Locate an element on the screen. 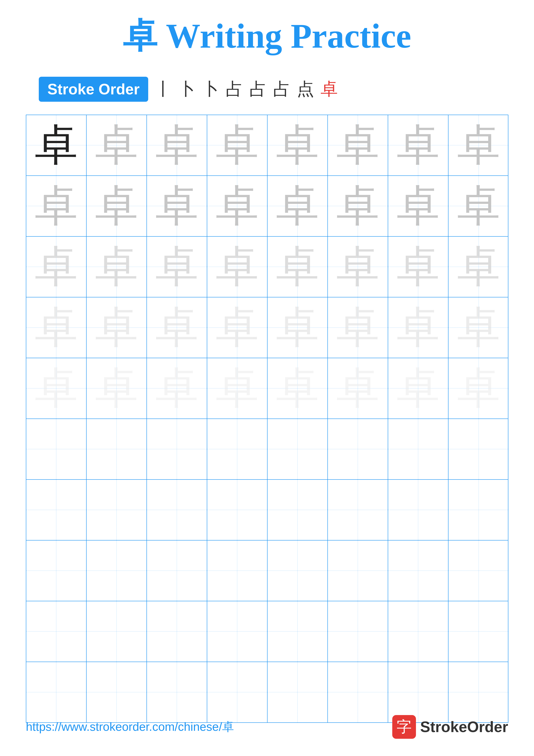 The image size is (534, 756). cell-5-6: 卓 is located at coordinates (358, 389).